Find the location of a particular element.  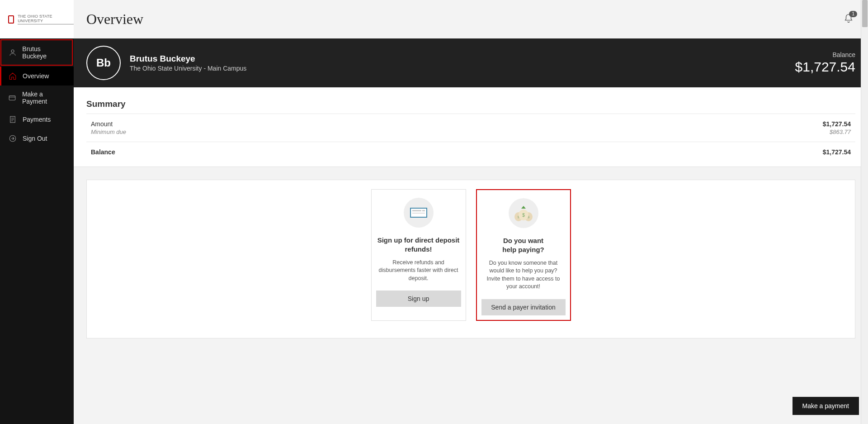

sidebar-item-label: Payments is located at coordinates (37, 119).